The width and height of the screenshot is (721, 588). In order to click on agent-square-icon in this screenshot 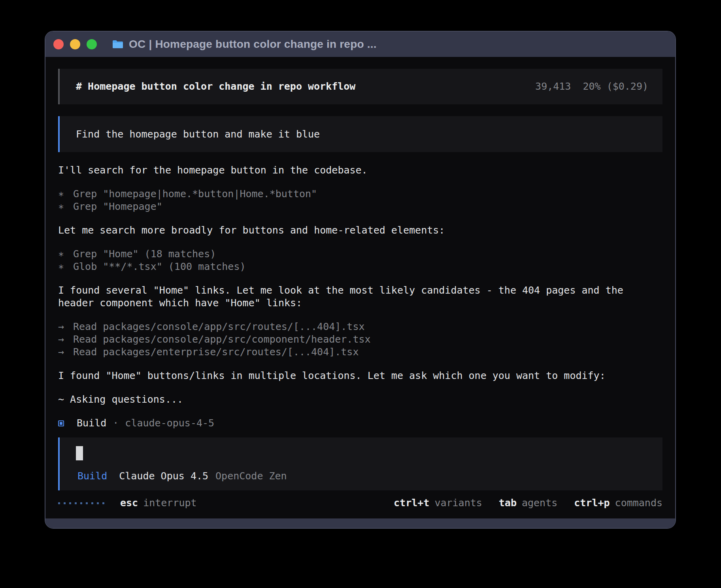, I will do `click(61, 424)`.